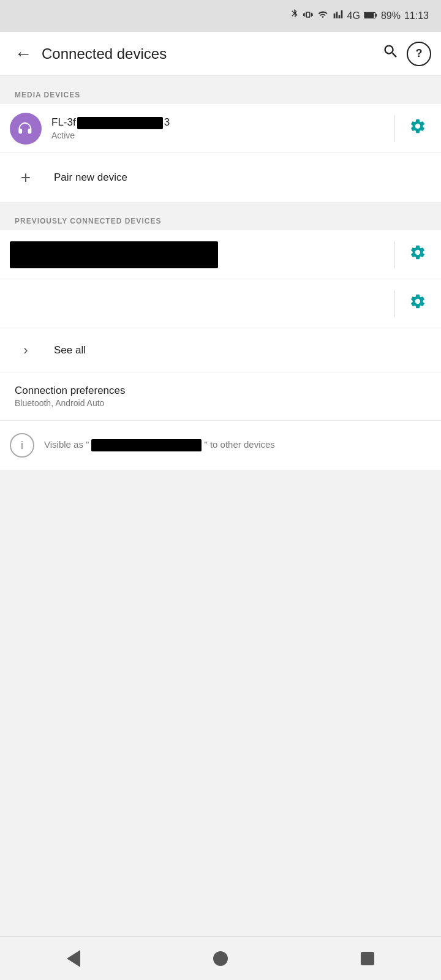 The image size is (441, 980). I want to click on see-all-item: › See all, so click(221, 350).